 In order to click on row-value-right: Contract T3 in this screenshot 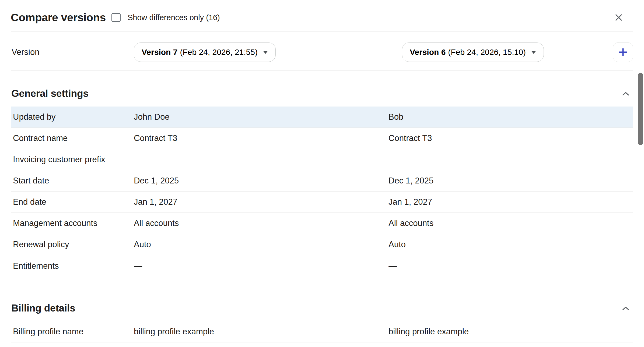, I will do `click(511, 138)`.